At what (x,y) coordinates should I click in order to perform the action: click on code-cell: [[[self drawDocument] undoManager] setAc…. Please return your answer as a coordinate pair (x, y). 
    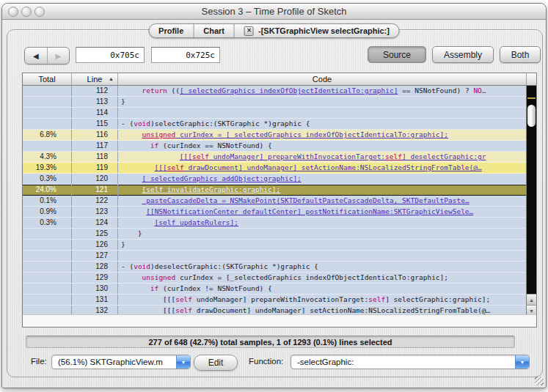
    Looking at the image, I should click on (322, 168).